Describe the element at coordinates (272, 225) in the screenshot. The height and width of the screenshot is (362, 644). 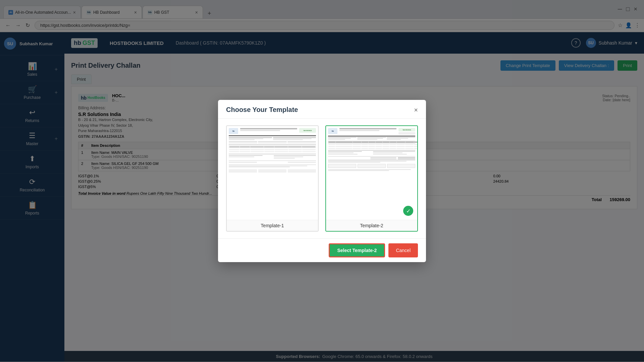
I see `template-1-label: Template-1` at that location.